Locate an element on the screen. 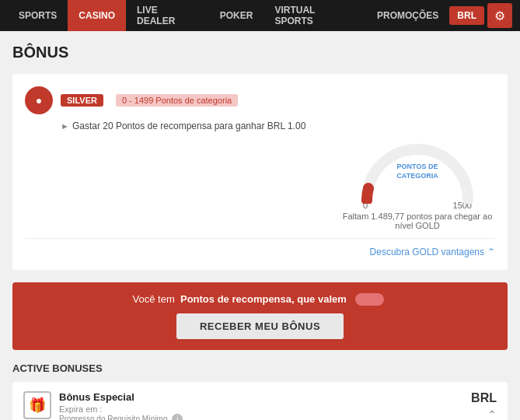 The image size is (520, 420). collapse-icon-1: ⌃ is located at coordinates (492, 414).